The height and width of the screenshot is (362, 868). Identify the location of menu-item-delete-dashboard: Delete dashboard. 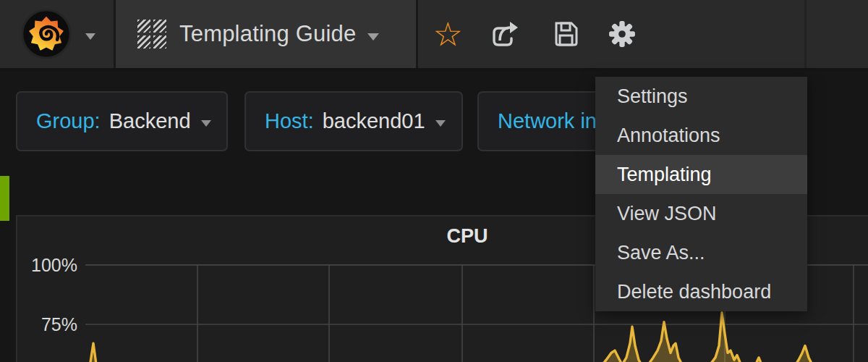
(702, 292).